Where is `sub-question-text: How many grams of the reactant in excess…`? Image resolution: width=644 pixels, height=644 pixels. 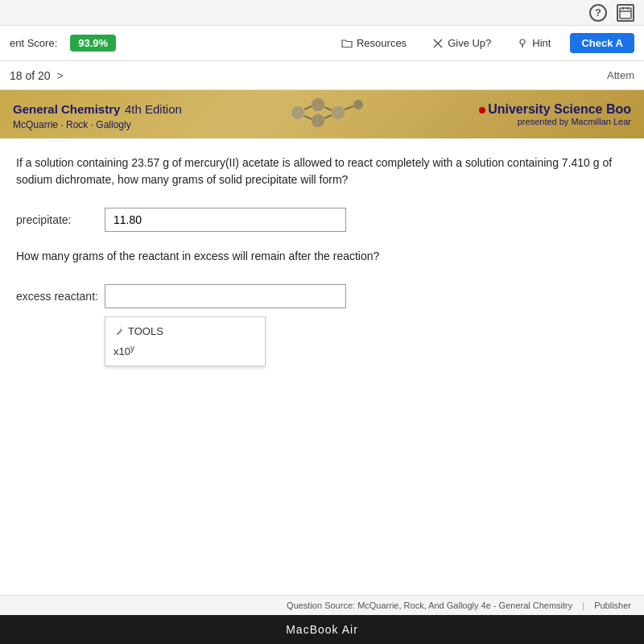 sub-question-text: How many grams of the reactant in excess… is located at coordinates (322, 256).